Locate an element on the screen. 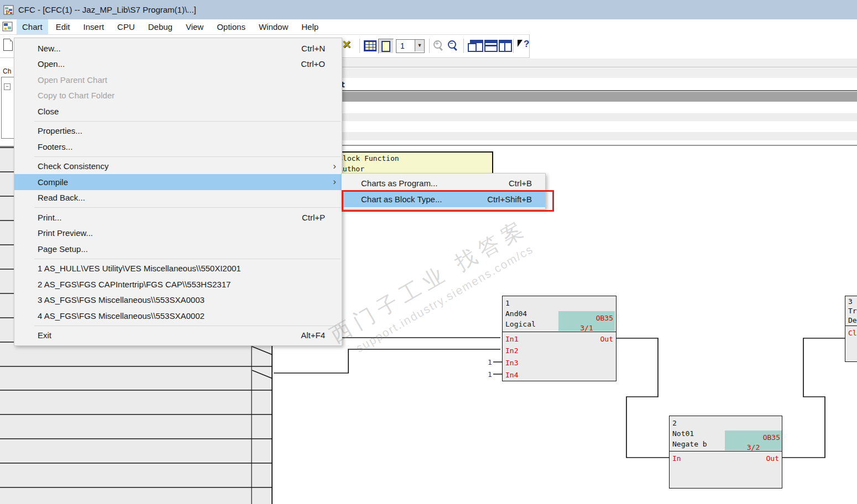 Image resolution: width=857 pixels, height=504 pixels. menu-item-page-setup: Page Setup... is located at coordinates (178, 249).